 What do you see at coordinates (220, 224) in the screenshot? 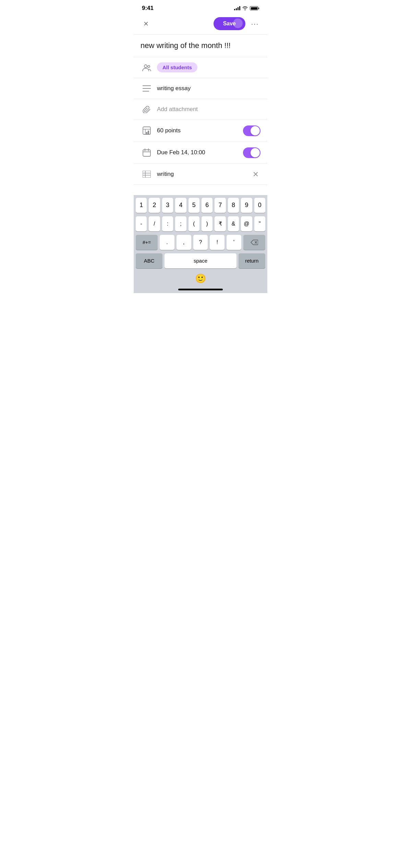
I see `key-rupee: ₹` at bounding box center [220, 224].